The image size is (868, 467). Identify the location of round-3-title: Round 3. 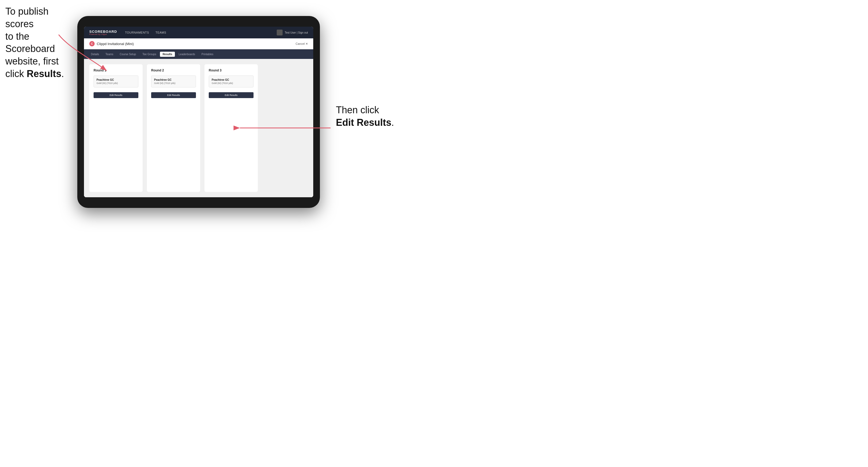
(231, 70).